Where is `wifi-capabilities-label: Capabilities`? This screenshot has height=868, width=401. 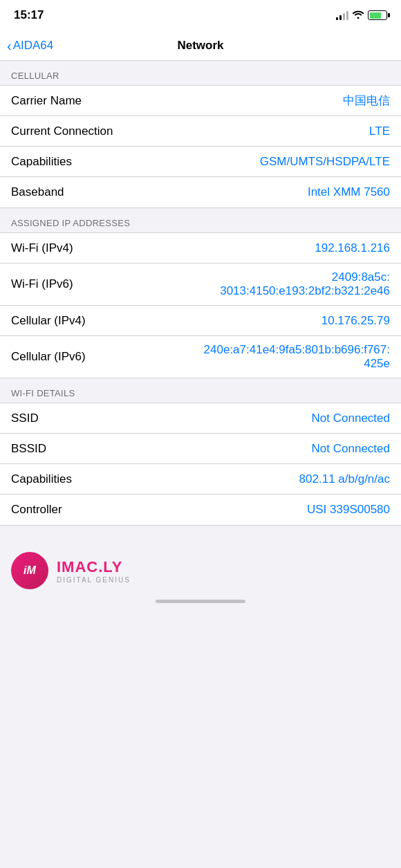 wifi-capabilities-label: Capabilities is located at coordinates (41, 479).